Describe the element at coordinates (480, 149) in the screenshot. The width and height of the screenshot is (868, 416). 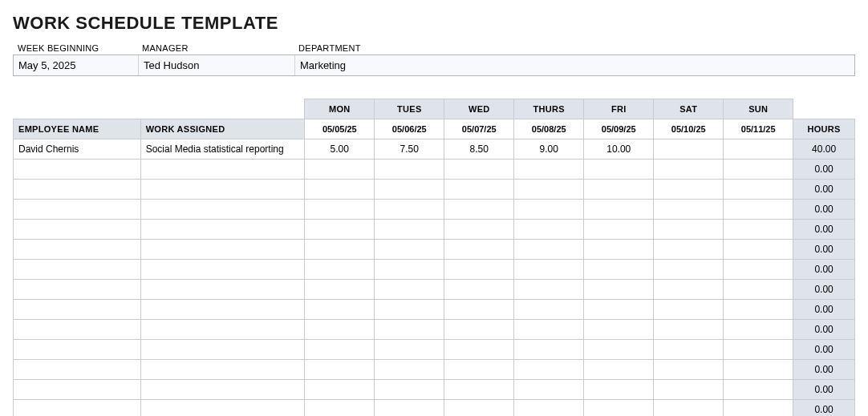
I see `day-cell: 8.50` at that location.